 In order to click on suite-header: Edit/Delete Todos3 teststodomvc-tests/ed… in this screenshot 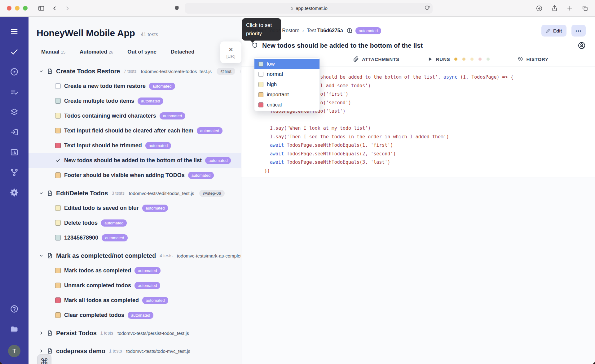, I will do `click(139, 193)`.